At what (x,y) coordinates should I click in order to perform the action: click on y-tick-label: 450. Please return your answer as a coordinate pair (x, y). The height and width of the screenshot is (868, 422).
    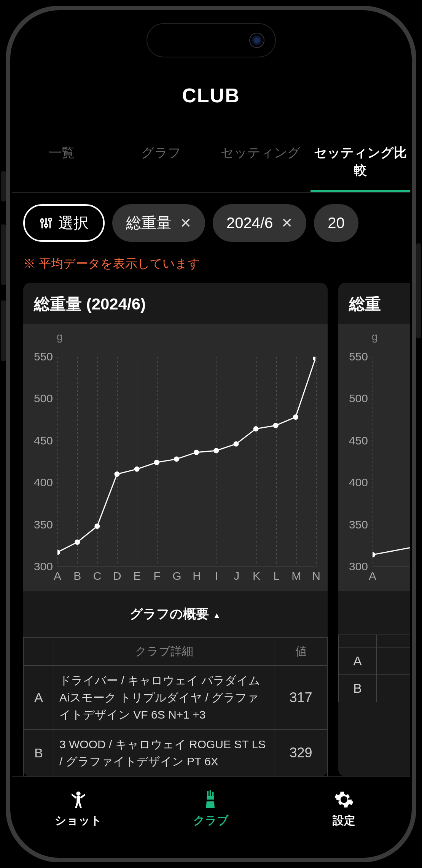
    Looking at the image, I should click on (38, 441).